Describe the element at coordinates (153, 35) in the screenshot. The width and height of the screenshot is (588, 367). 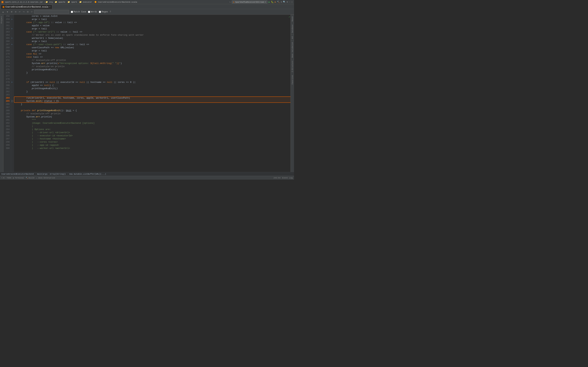
I see `code-line-264: // Worker url is used in spark standalon…` at that location.